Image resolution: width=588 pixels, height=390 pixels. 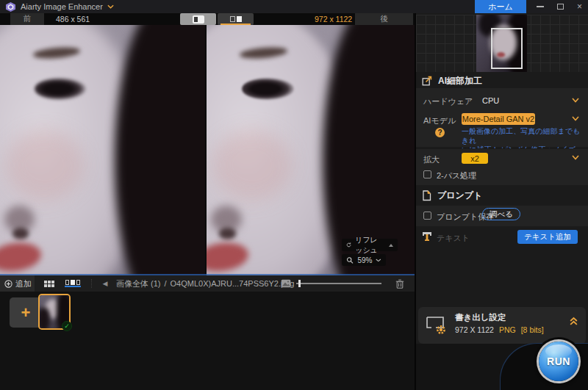 What do you see at coordinates (73, 19) in the screenshot?
I see `before-size-label: 486 x 561` at bounding box center [73, 19].